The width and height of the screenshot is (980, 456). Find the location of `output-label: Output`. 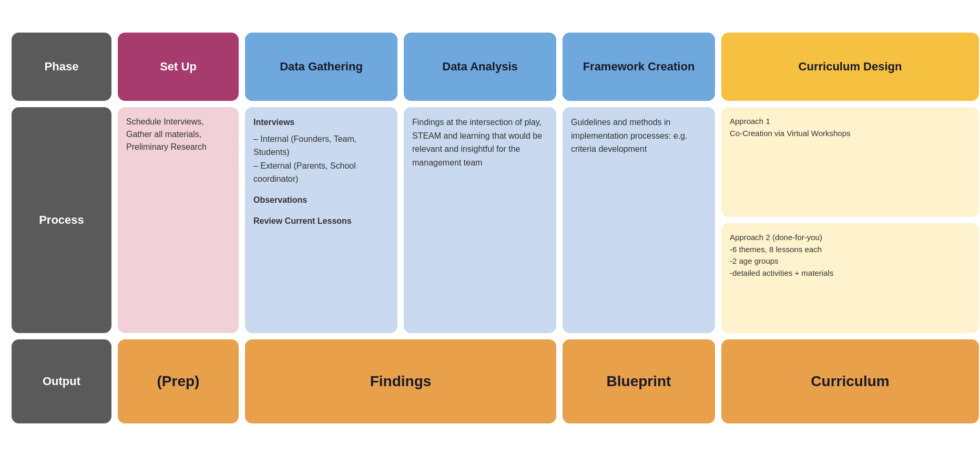

output-label: Output is located at coordinates (62, 381).